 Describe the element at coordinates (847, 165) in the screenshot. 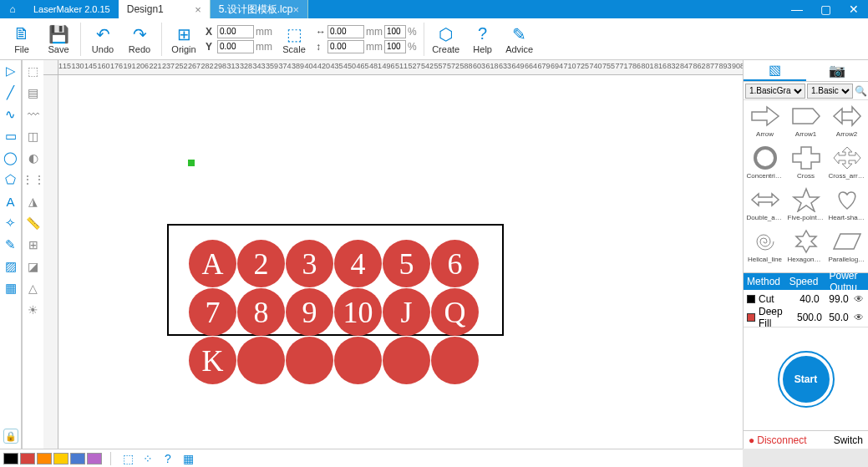

I see `shape-Cross_arrow: Cross_arrow` at that location.